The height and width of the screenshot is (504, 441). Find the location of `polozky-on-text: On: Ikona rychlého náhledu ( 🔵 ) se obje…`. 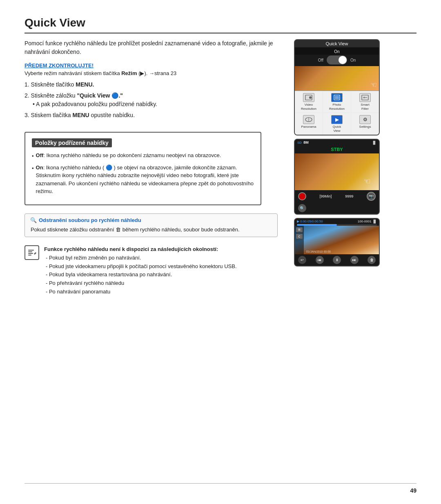

polozky-on-text: On: Ikona rychlého náhledu ( 🔵 ) se obje… is located at coordinates (145, 180).